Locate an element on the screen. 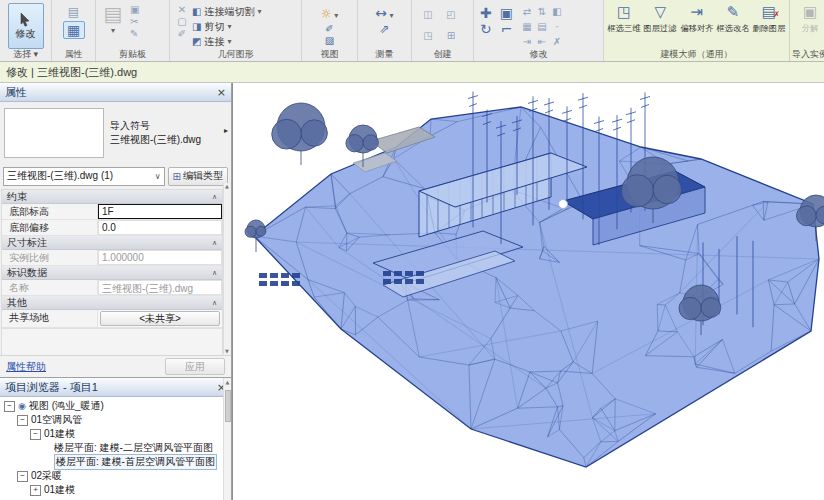 The image size is (824, 500). scale-icon: ▤ is located at coordinates (542, 26).